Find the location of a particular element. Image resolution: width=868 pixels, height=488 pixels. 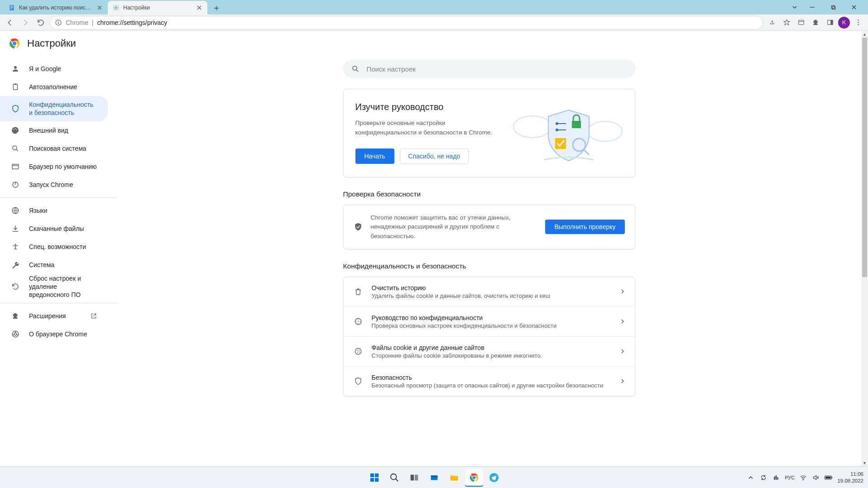

docs-favicon-icon is located at coordinates (12, 8).